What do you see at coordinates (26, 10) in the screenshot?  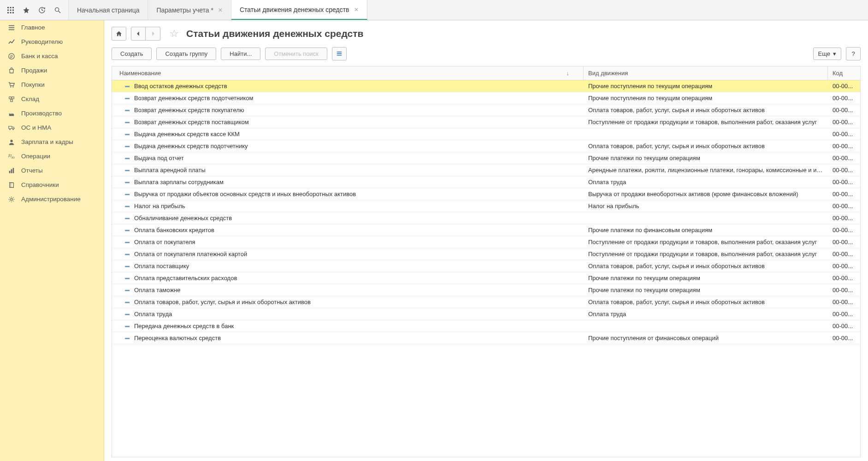 I see `star-icon` at bounding box center [26, 10].